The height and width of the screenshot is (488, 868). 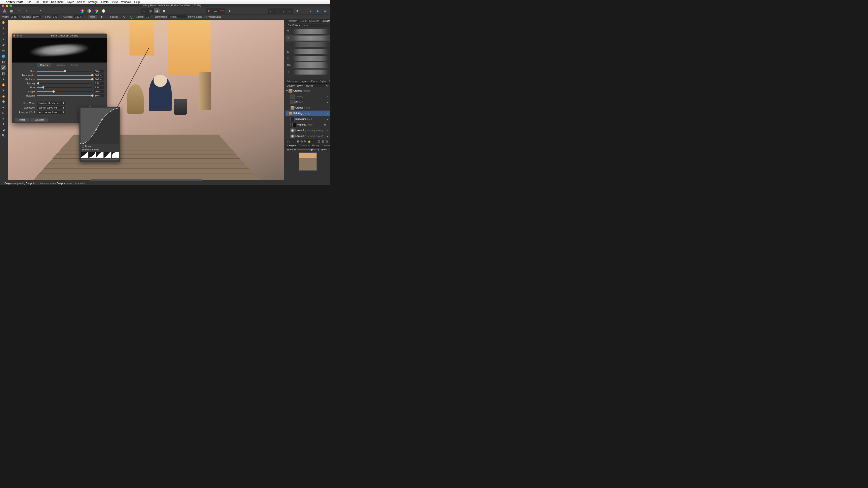 I want to click on wet-edges-select: Set wet edges "on"⇅, so click(x=51, y=108).